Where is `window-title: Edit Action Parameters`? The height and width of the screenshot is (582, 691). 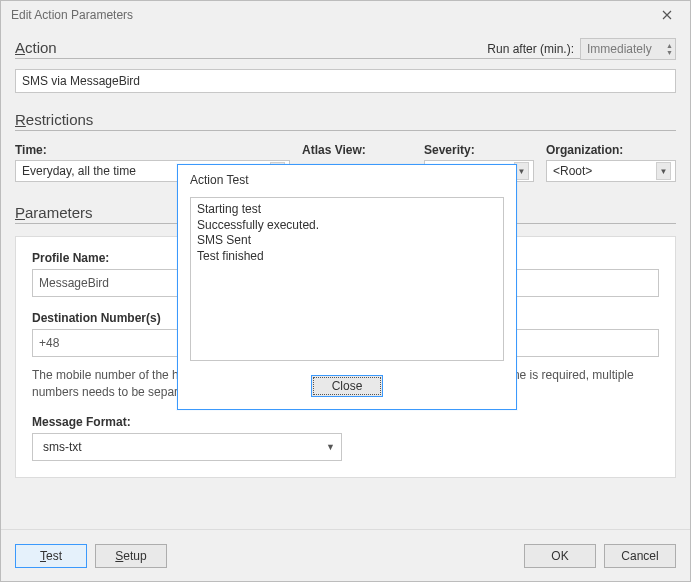 window-title: Edit Action Parameters is located at coordinates (72, 15).